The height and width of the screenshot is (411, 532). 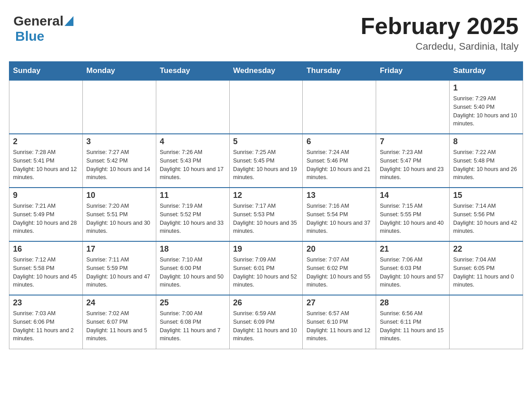 What do you see at coordinates (266, 218) in the screenshot?
I see `day-info: Sunrise: 7:17 AM Sunset: 5:53 PM Dayligh…` at bounding box center [266, 218].